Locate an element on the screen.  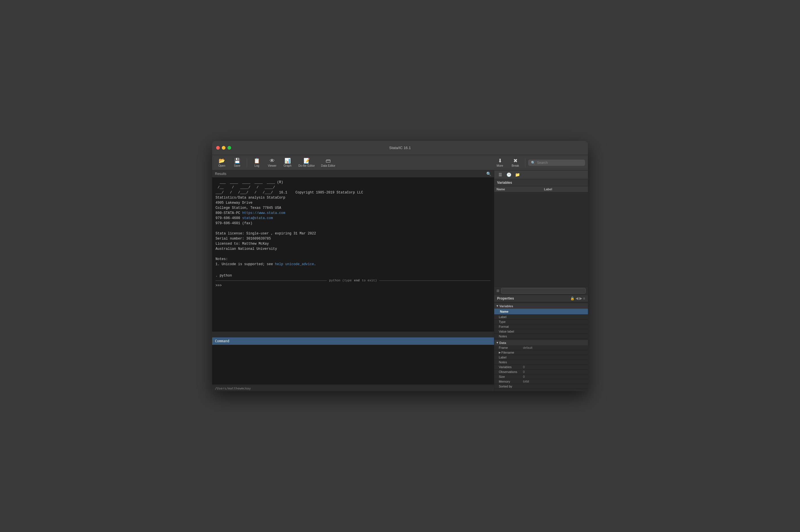
more-icon: ⬇ is located at coordinates (500, 161).